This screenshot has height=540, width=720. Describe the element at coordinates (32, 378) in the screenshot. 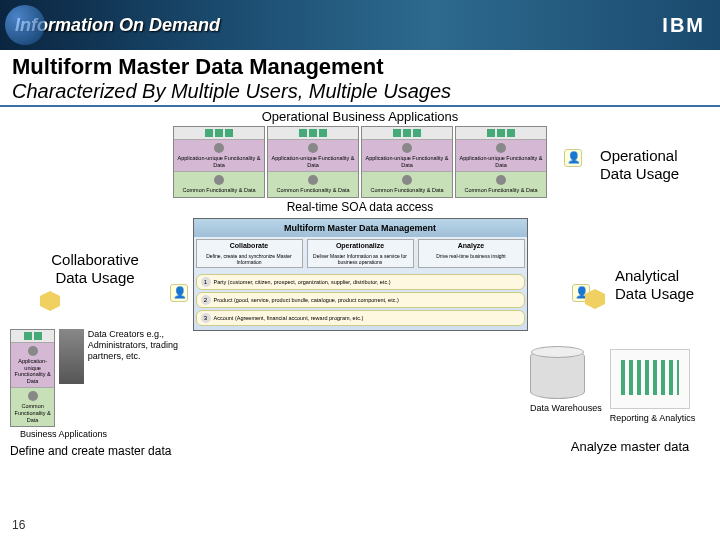

I see `app-box-small: Application-unique Functionality & Data …` at that location.